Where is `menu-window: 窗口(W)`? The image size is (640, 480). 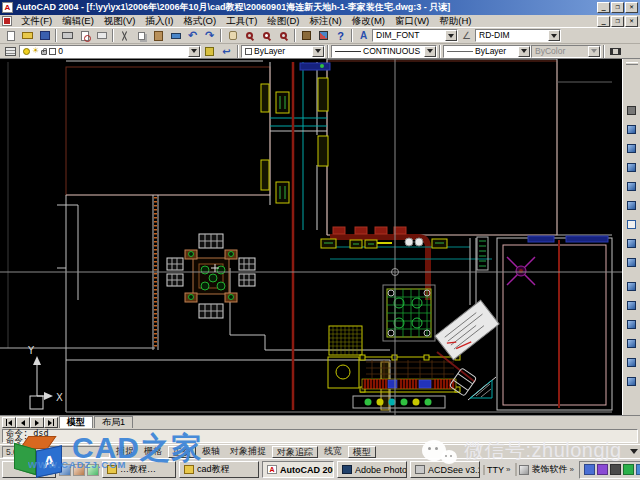 menu-window: 窗口(W) is located at coordinates (412, 22).